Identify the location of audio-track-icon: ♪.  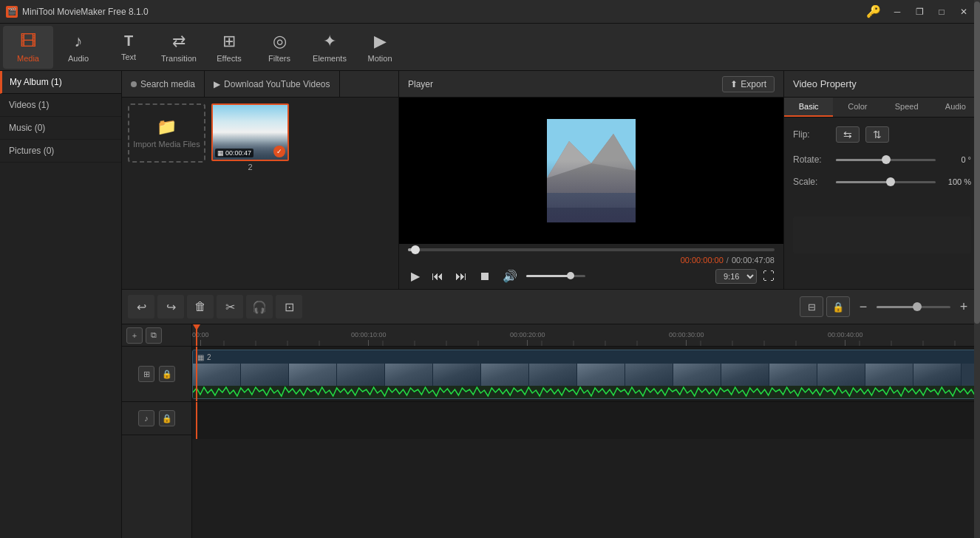
(146, 418).